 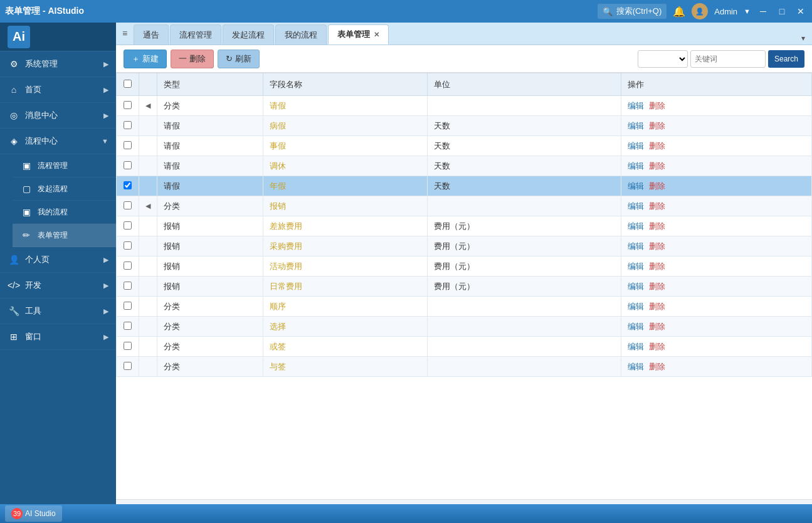 I want to click on sidebar-item-system: ⚙ 系统管理 ▶, so click(x=58, y=64).